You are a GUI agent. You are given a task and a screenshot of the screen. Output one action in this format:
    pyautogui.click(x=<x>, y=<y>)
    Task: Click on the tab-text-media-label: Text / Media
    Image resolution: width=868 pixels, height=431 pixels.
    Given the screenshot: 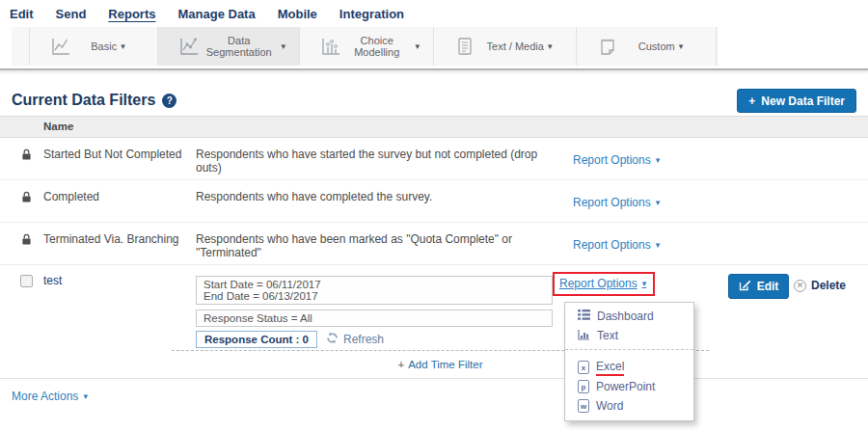 What is the action you would take?
    pyautogui.click(x=515, y=46)
    